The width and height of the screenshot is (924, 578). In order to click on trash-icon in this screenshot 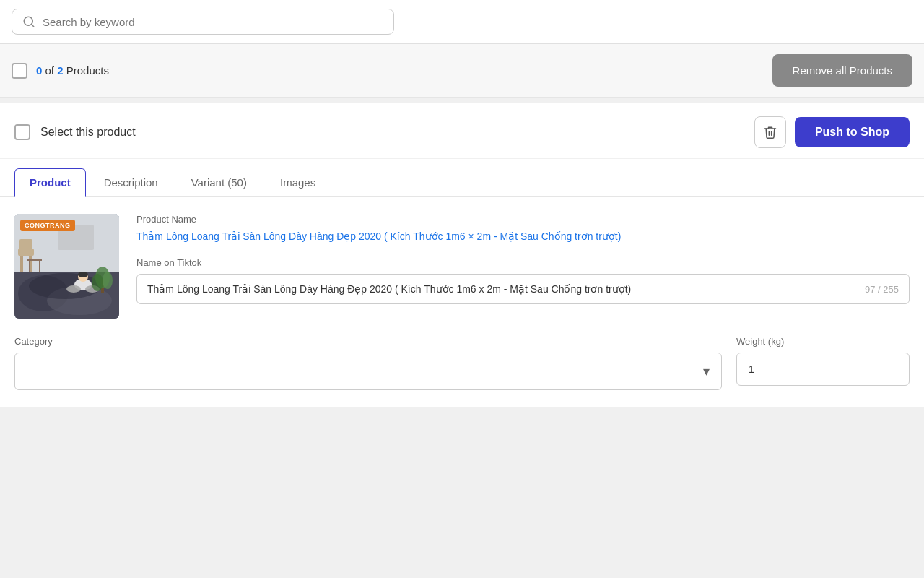, I will do `click(770, 132)`.